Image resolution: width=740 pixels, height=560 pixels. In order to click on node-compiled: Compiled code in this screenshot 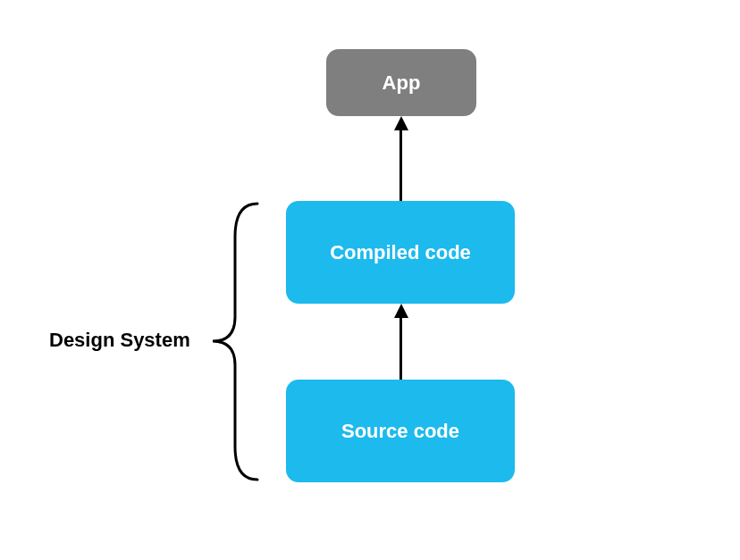, I will do `click(400, 252)`.